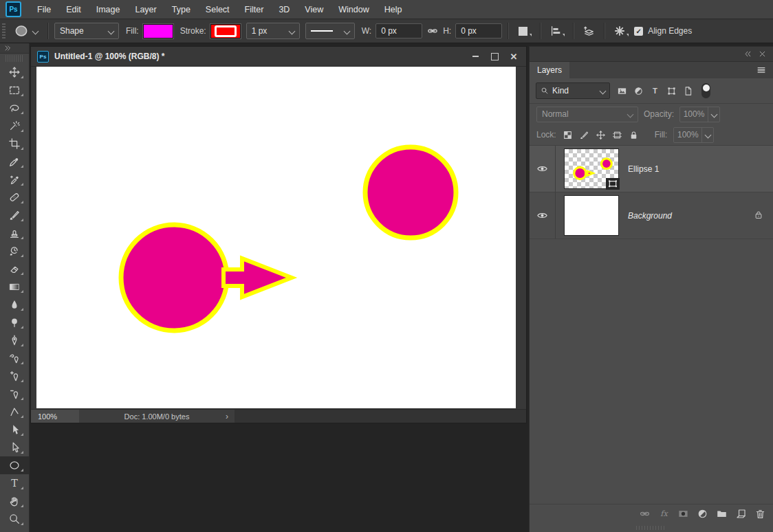  Describe the element at coordinates (14, 179) in the screenshot. I see `spot-healing-brush-tool` at that location.